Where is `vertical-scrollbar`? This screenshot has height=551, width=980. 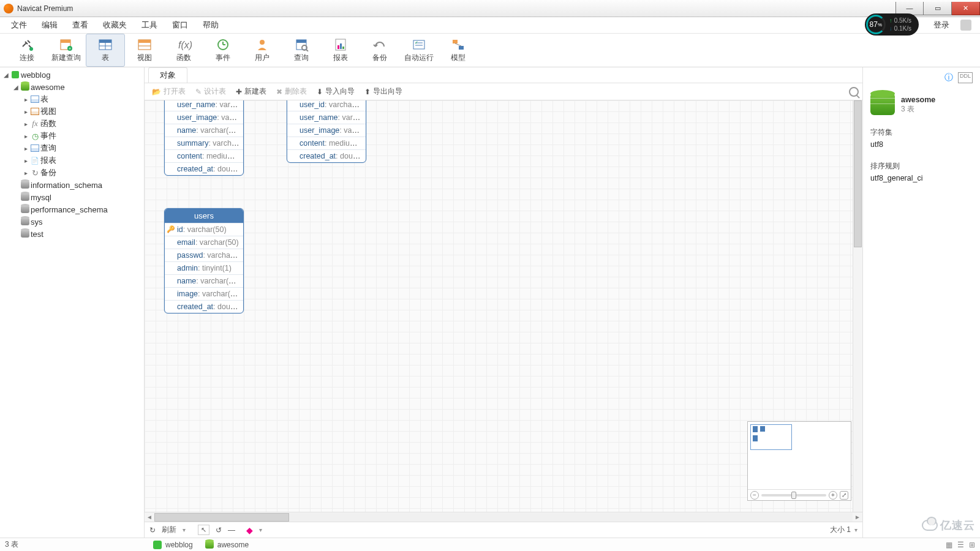 vertical-scrollbar is located at coordinates (858, 306).